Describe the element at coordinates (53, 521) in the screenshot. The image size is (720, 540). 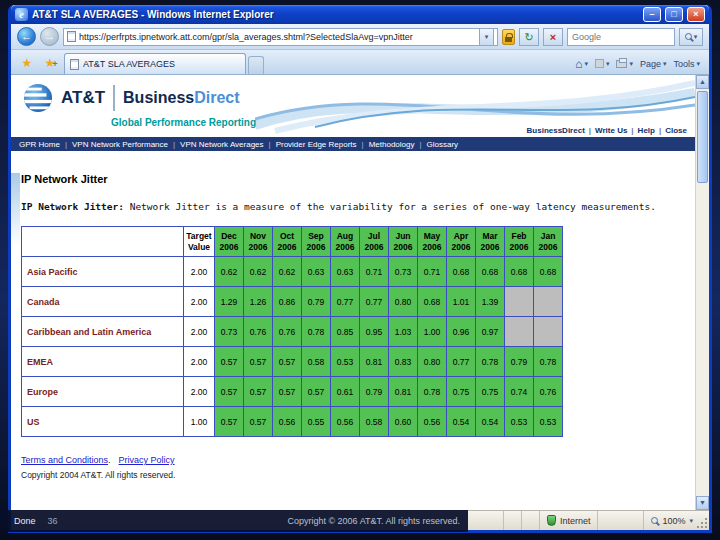
I see `slide-page-number: 36` at that location.